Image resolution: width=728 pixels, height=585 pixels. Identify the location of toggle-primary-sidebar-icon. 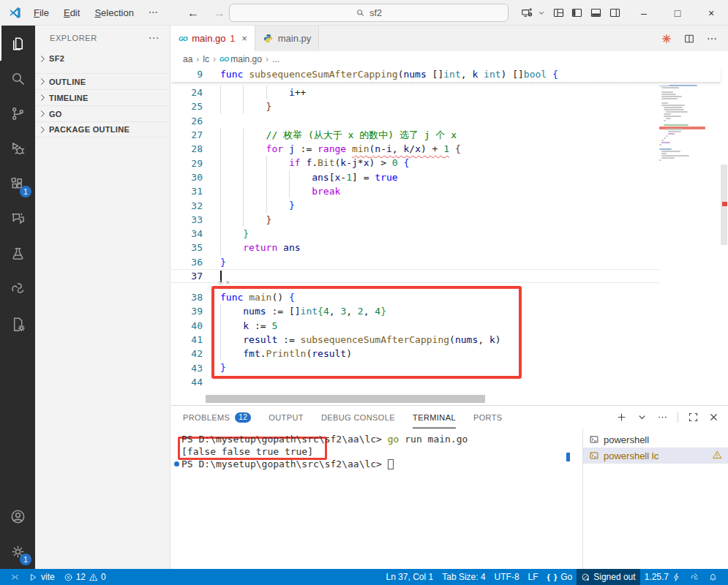
(577, 13).